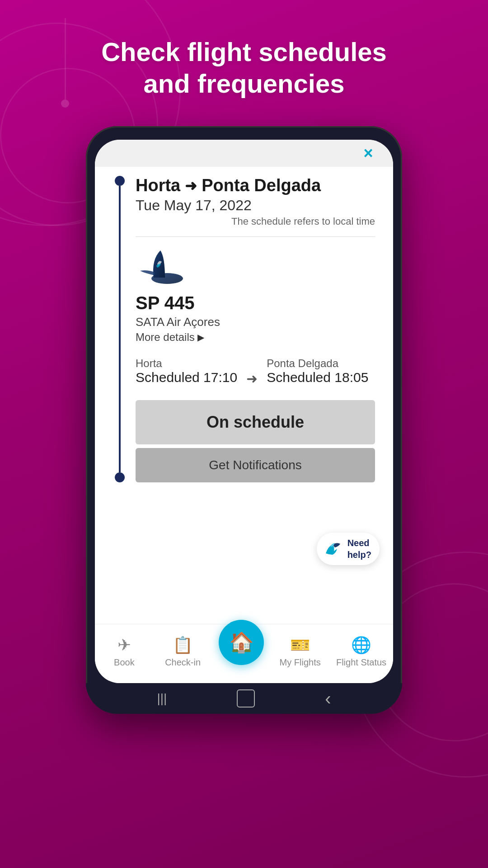 The height and width of the screenshot is (868, 488). What do you see at coordinates (244, 68) in the screenshot?
I see `page-title: Check flight schedules and frequencies` at bounding box center [244, 68].